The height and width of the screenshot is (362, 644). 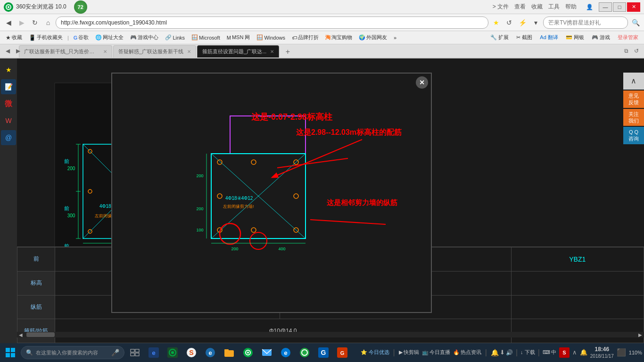 What do you see at coordinates (35, 23) in the screenshot?
I see `refresh-button: ↻` at bounding box center [35, 23].